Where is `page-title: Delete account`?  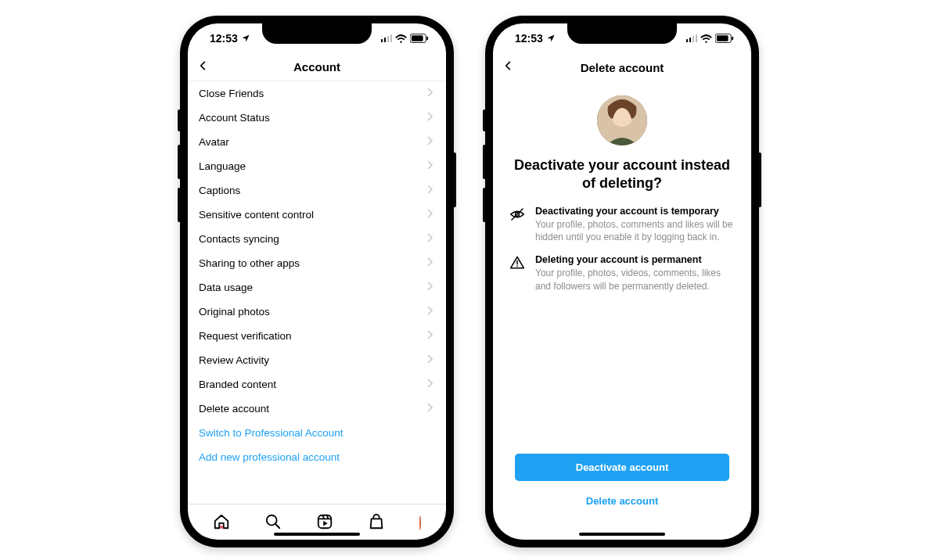
page-title: Delete account is located at coordinates (623, 67).